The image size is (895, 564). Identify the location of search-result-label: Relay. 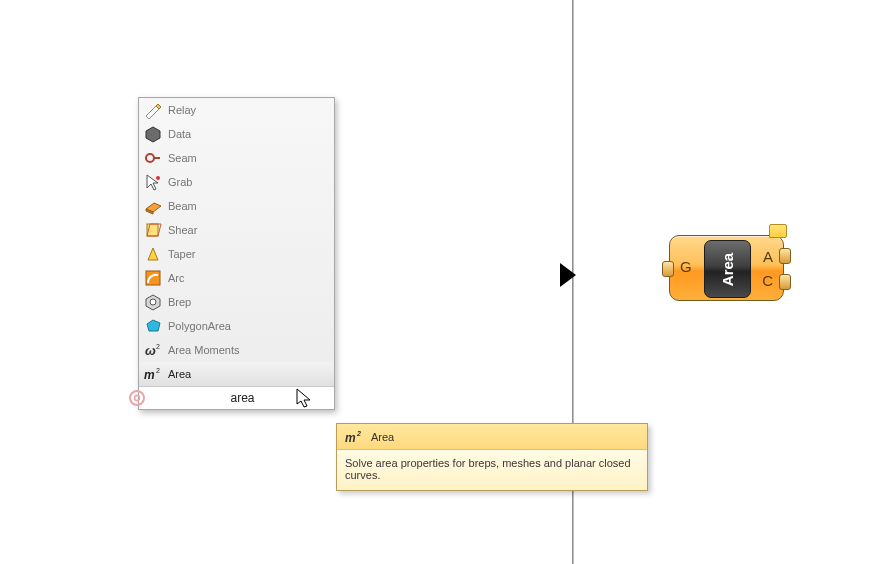
(182, 110).